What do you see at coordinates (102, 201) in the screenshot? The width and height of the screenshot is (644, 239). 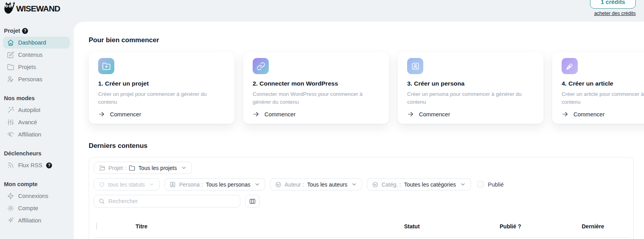 I see `search-icon` at bounding box center [102, 201].